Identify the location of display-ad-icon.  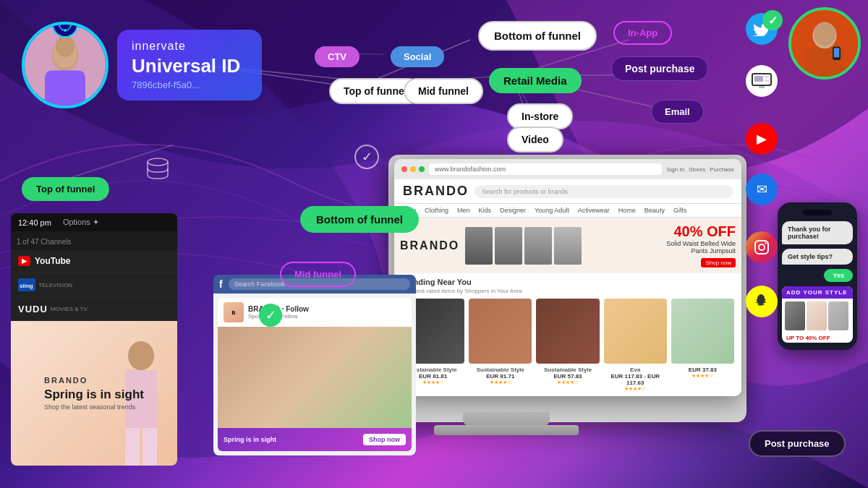
(762, 81).